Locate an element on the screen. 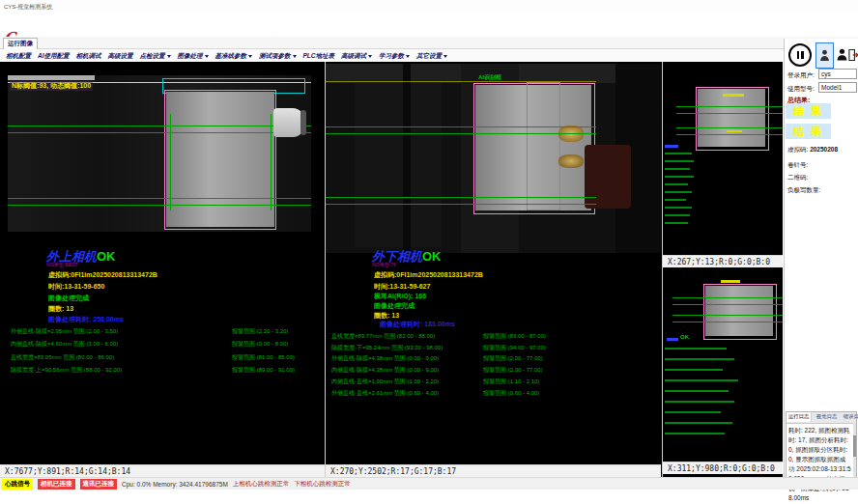 The image size is (858, 504). menu-bar: C 系统配置 相机配置 通讯配置 IO卡配置 光源控制配置 查看 系统语言切换 is located at coordinates (429, 24).